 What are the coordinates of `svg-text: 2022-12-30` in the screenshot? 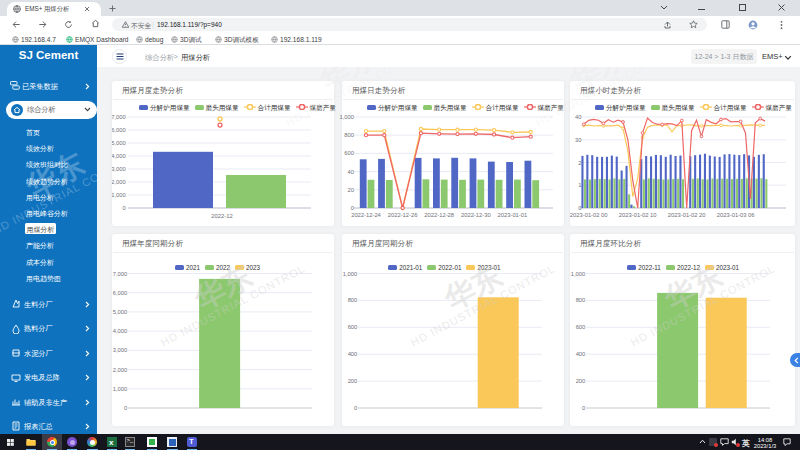 It's located at (476, 215).